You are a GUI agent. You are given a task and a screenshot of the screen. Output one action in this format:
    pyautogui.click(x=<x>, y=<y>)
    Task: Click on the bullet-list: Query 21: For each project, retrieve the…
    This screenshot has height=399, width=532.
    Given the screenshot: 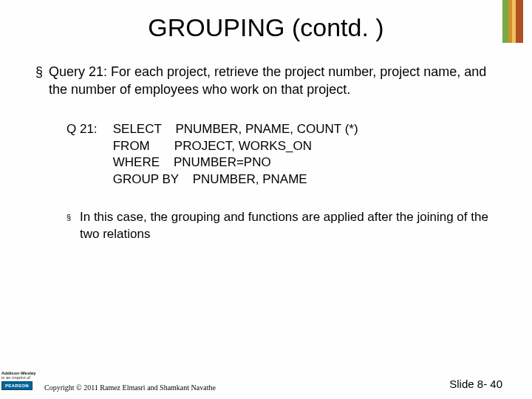 What is the action you would take?
    pyautogui.click(x=269, y=81)
    